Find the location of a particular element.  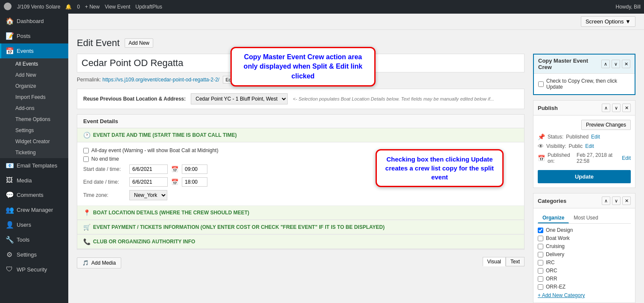

categories-expand-button: ∨ is located at coordinates (616, 201).